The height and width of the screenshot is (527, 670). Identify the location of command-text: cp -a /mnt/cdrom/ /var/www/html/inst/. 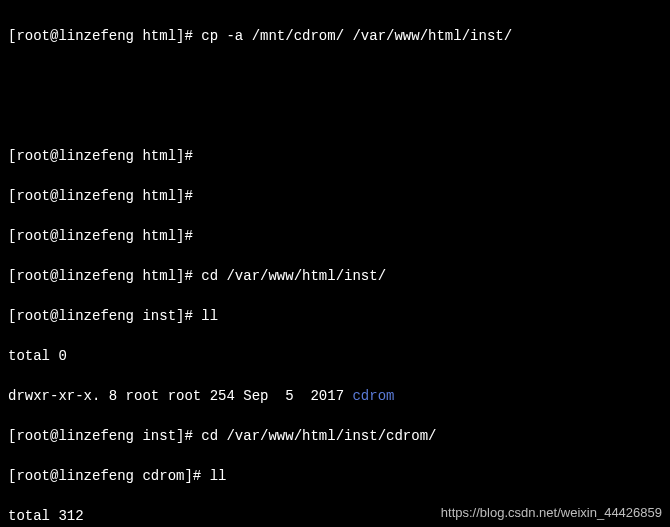
(356, 36).